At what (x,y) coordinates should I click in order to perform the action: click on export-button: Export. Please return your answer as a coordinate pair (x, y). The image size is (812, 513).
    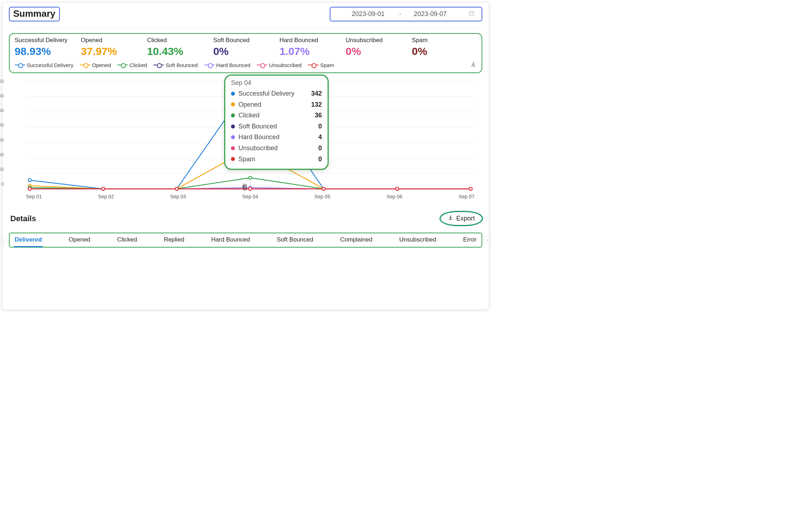
    Looking at the image, I should click on (461, 218).